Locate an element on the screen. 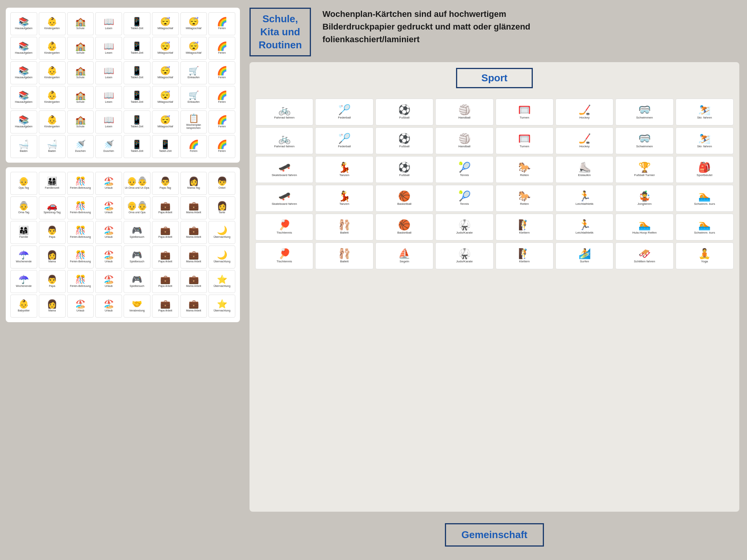 The width and height of the screenshot is (747, 560). sport-label: Tennis is located at coordinates (464, 175).